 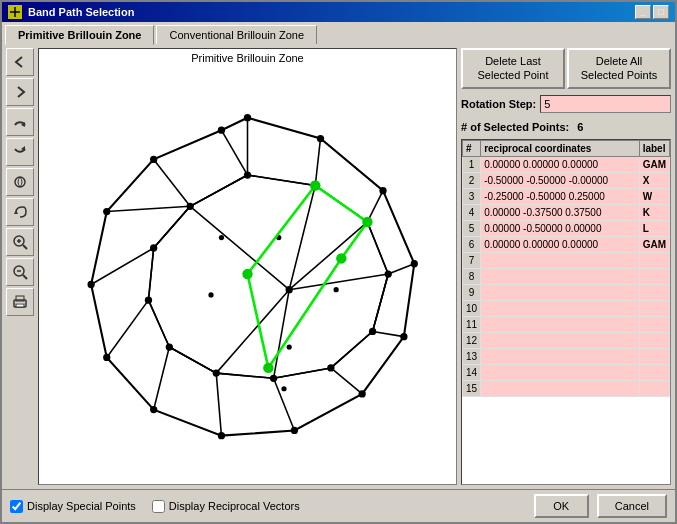 I want to click on table-row: 9, so click(x=566, y=292).